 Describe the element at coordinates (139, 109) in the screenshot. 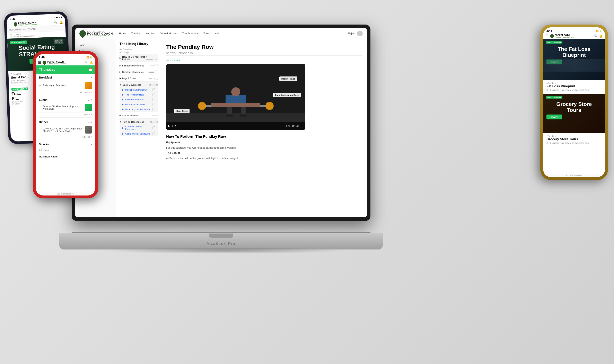

I see `ll-wide-grip: ▶ Wide Grip Lat Pull Down` at that location.